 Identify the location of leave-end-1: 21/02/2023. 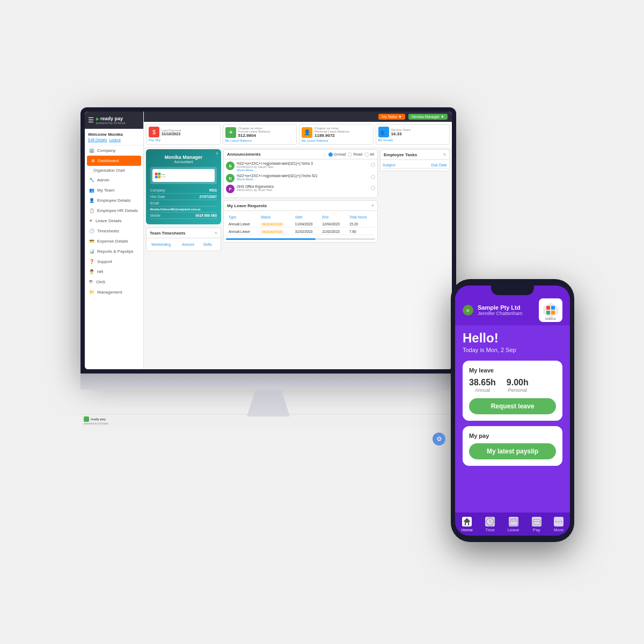
(334, 232).